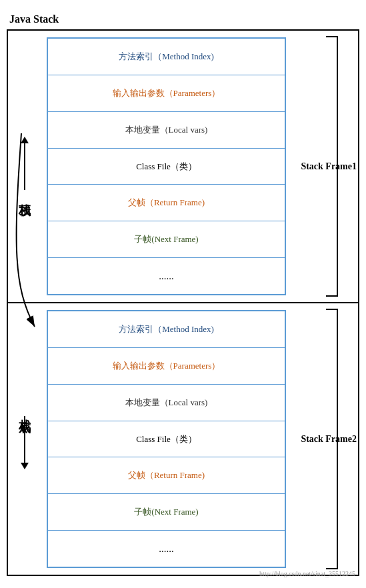  I want to click on bottom-bracket-bottom-line, so click(332, 569).